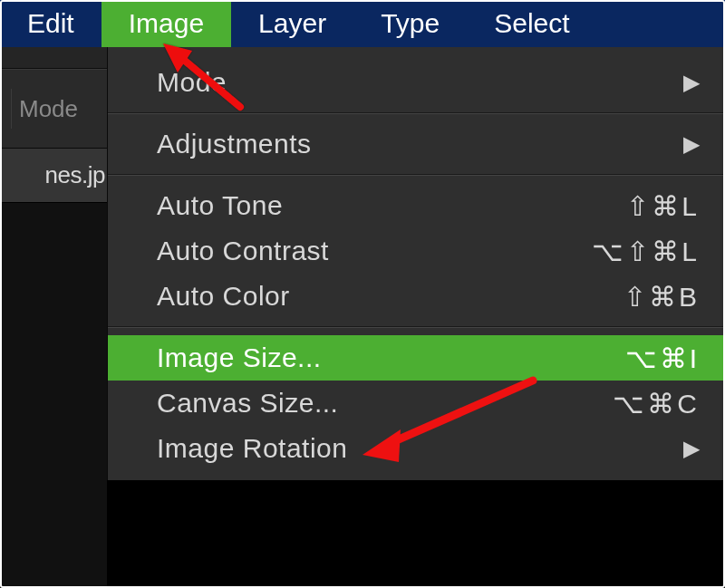 Image resolution: width=725 pixels, height=588 pixels. Describe the element at coordinates (223, 296) in the screenshot. I see `menu-item-auto-color-label: Auto Color` at that location.